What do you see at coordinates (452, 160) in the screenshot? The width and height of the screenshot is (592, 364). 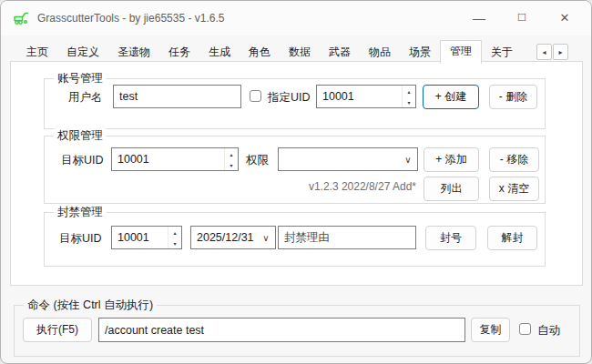 I see `add-permission-button: + 添加` at bounding box center [452, 160].